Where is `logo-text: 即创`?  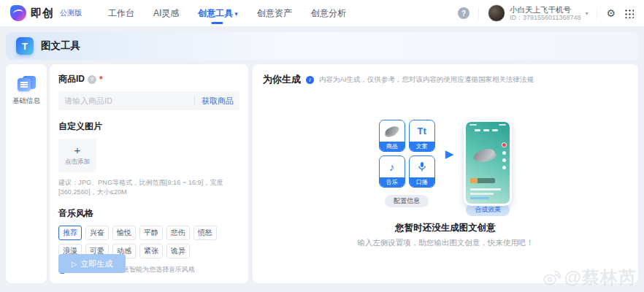 logo-text: 即创 is located at coordinates (42, 13).